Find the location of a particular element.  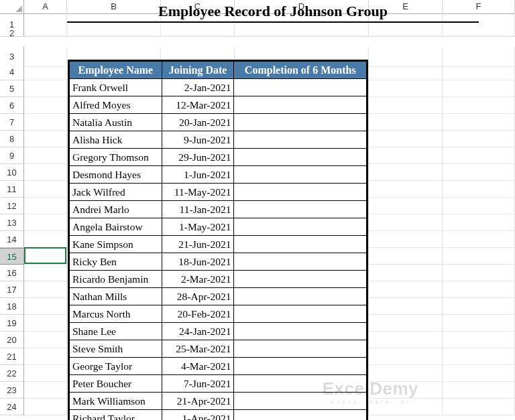

cell-E5 is located at coordinates (406, 88).